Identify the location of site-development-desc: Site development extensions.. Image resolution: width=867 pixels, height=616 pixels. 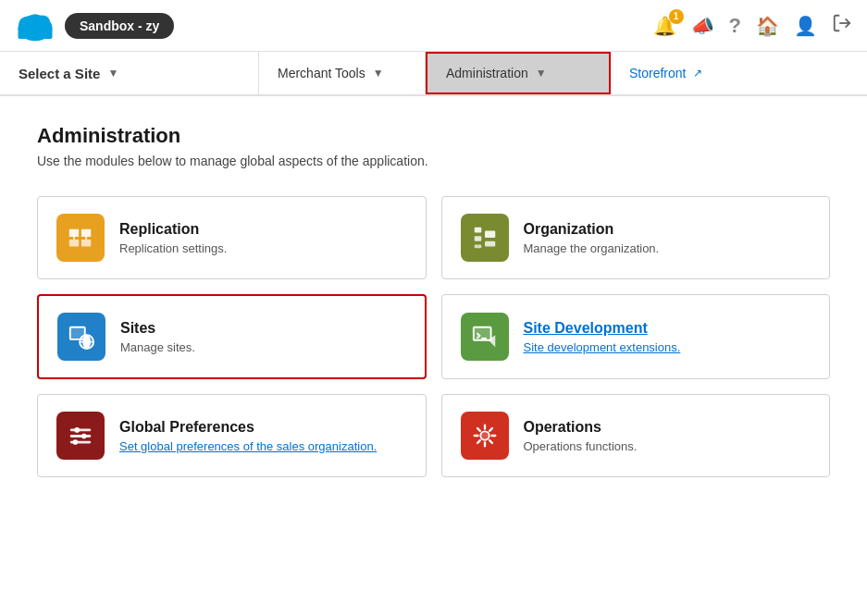
(668, 348).